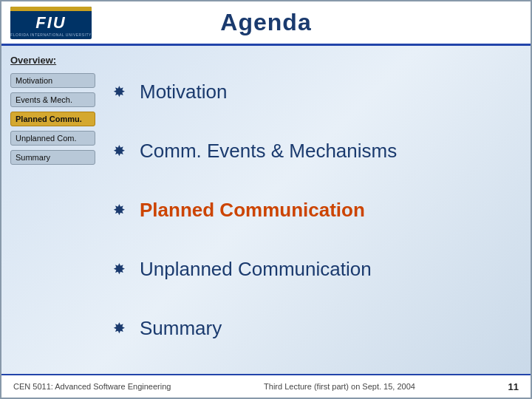 Image resolution: width=532 pixels, height=399 pixels. Describe the element at coordinates (266, 22) in the screenshot. I see `page-title: Agenda` at that location.